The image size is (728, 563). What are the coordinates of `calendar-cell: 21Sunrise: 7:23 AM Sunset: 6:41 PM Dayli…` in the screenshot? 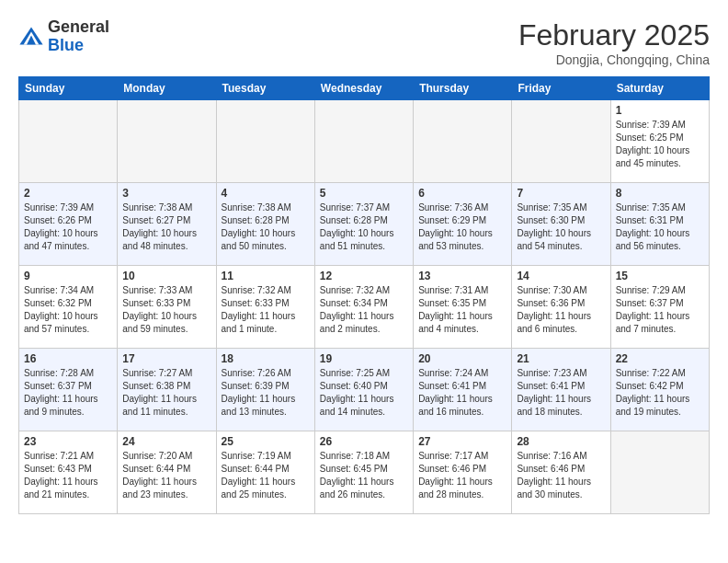 It's located at (561, 390).